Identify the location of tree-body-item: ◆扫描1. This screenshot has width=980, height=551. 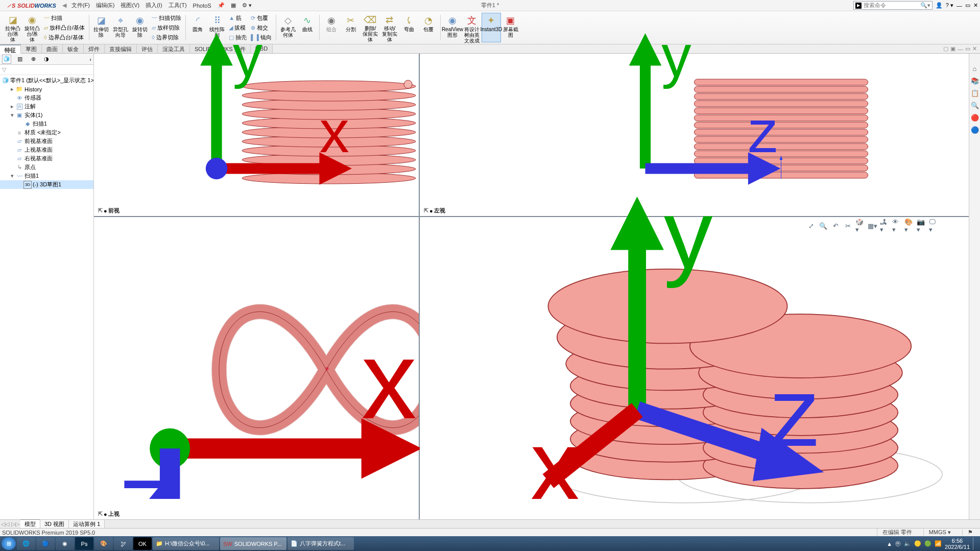
(47, 124).